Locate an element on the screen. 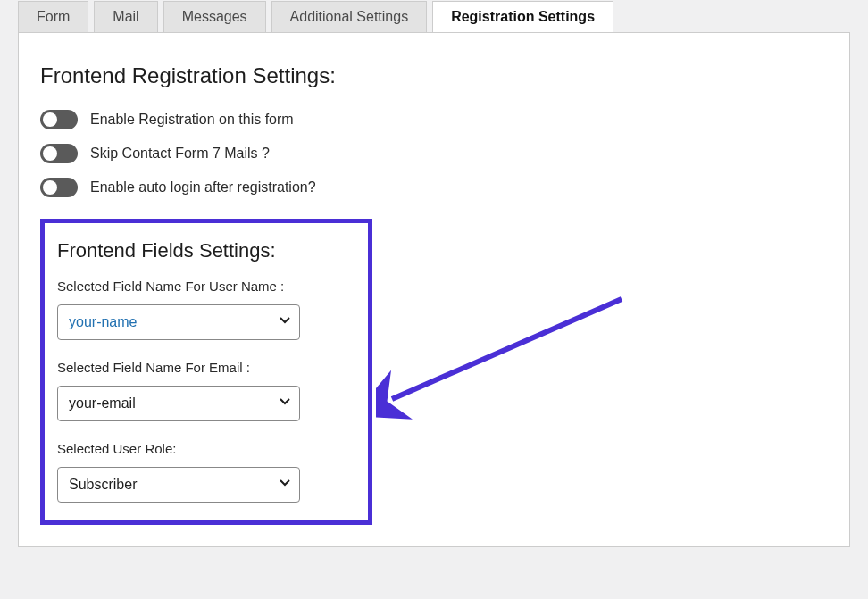  tab-form: Form is located at coordinates (54, 17).